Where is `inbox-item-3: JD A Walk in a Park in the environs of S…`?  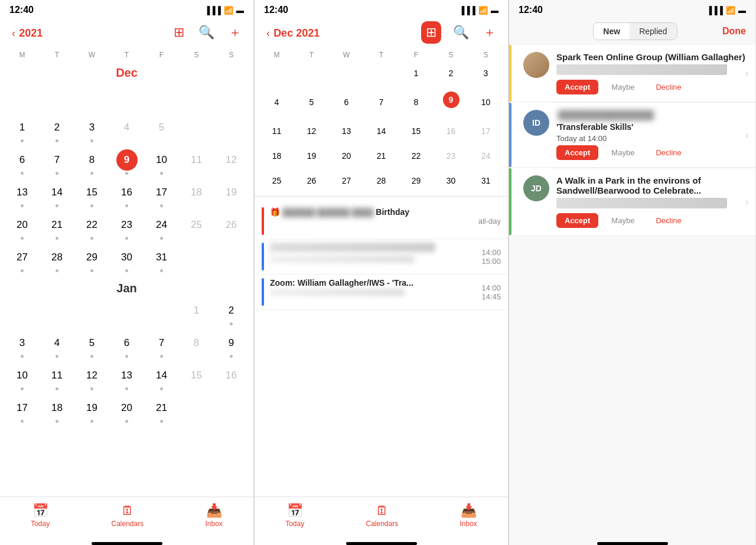 inbox-item-3: JD A Walk in a Park in the environs of S… is located at coordinates (632, 202).